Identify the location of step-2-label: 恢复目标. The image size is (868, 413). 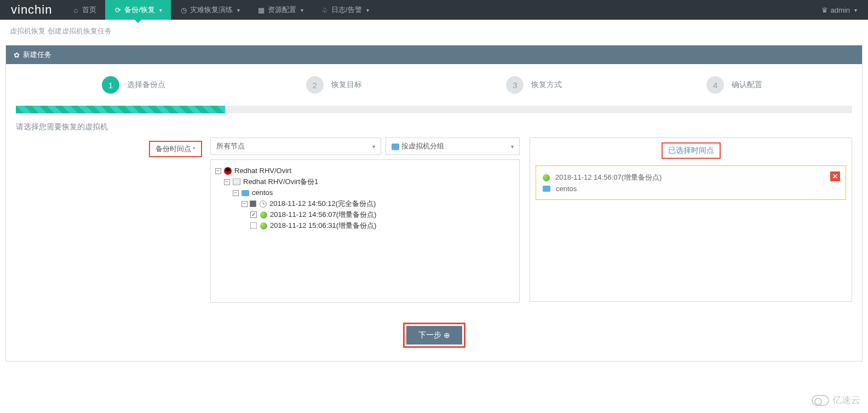
(347, 85).